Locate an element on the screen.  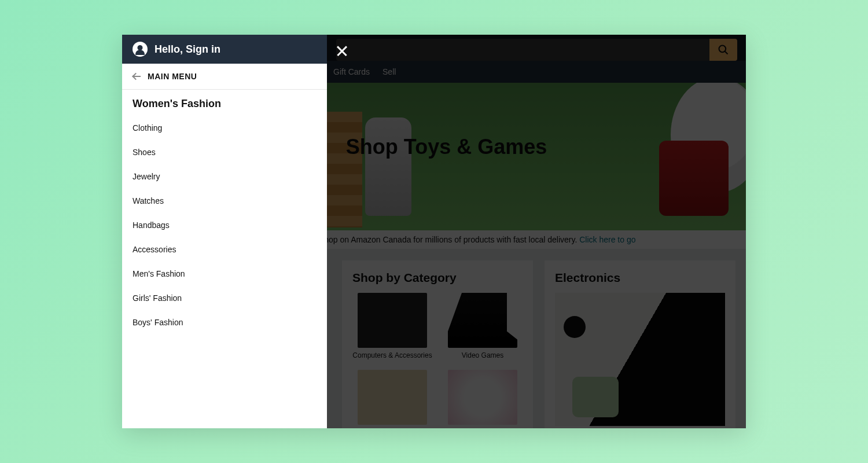
menu-item-accessories: Accessories is located at coordinates (225, 249).